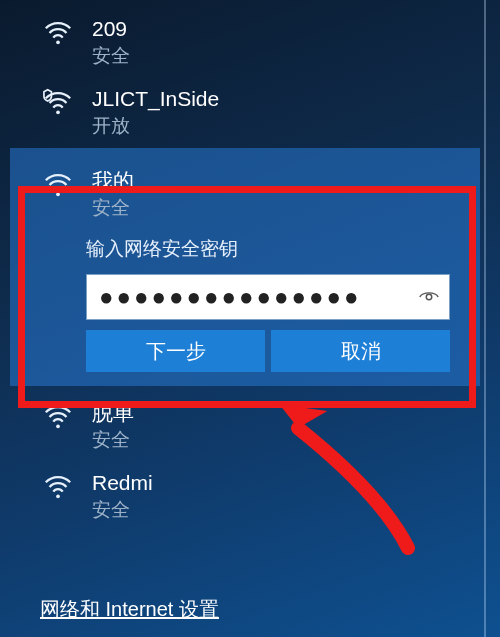  Describe the element at coordinates (113, 413) in the screenshot. I see `network-name: 脱单` at that location.